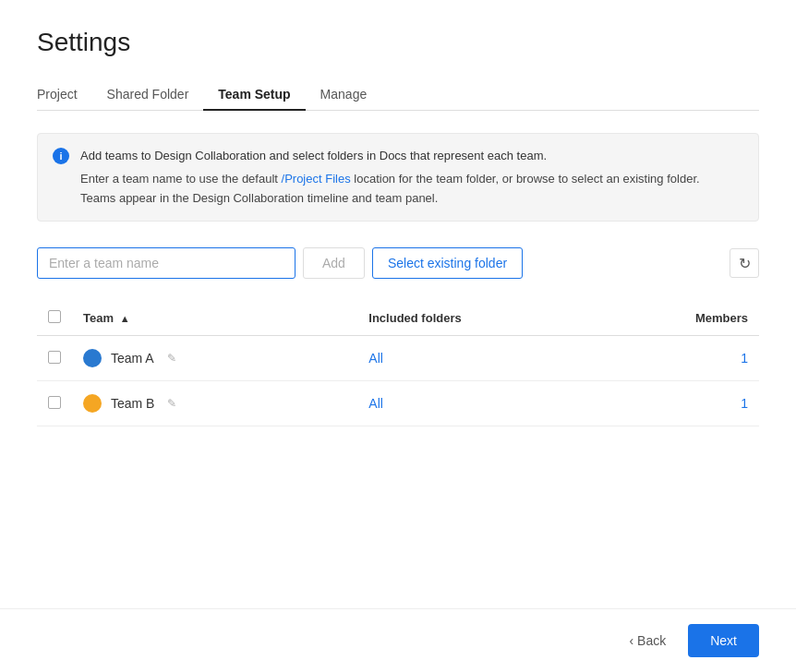 This screenshot has width=796, height=672. Describe the element at coordinates (390, 189) in the screenshot. I see `info-line2: Enter a team name to use the default /Pr…` at that location.